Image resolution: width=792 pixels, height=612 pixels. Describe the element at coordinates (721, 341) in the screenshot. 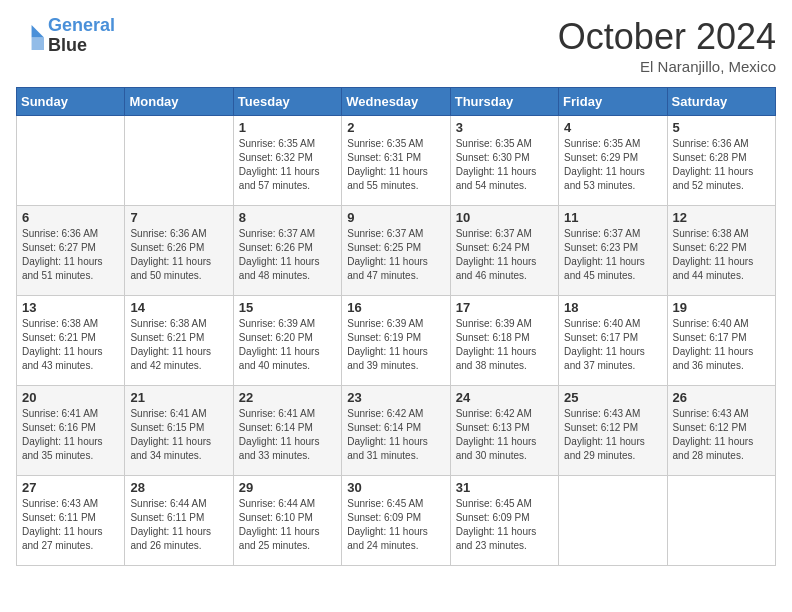

I see `day-cell: 19Sunrise: 6:40 AMSunset: 6:17 PMDayligh…` at that location.